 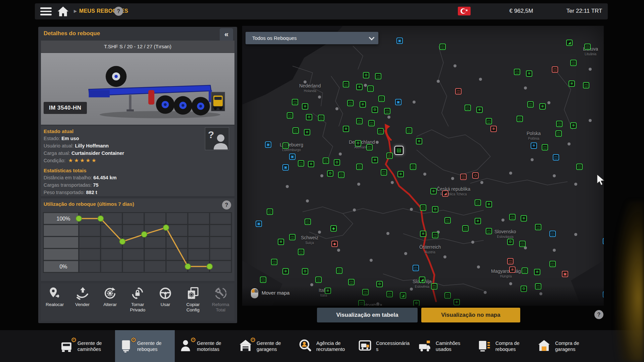 I want to click on realocar-button: Realocar, so click(x=55, y=302).